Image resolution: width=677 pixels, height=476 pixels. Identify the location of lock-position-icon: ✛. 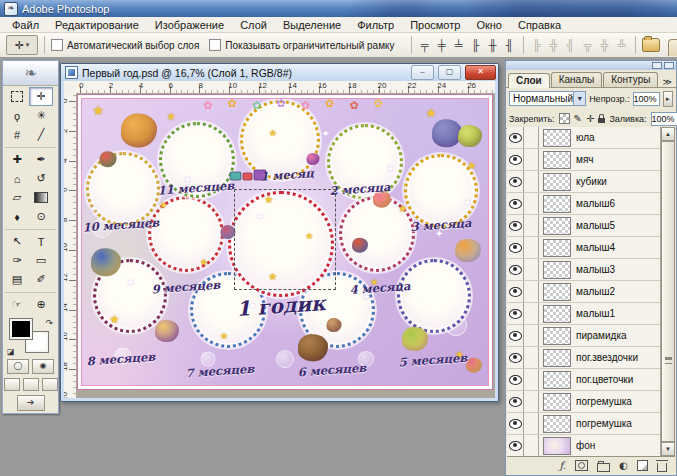
(590, 118).